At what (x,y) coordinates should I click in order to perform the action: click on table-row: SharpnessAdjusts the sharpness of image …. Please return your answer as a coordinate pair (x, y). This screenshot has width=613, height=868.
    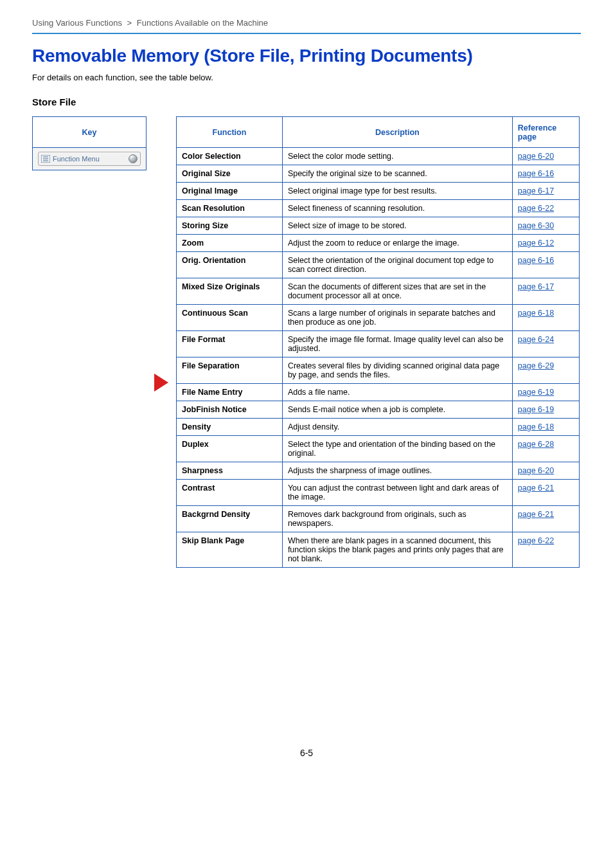
    Looking at the image, I should click on (378, 471).